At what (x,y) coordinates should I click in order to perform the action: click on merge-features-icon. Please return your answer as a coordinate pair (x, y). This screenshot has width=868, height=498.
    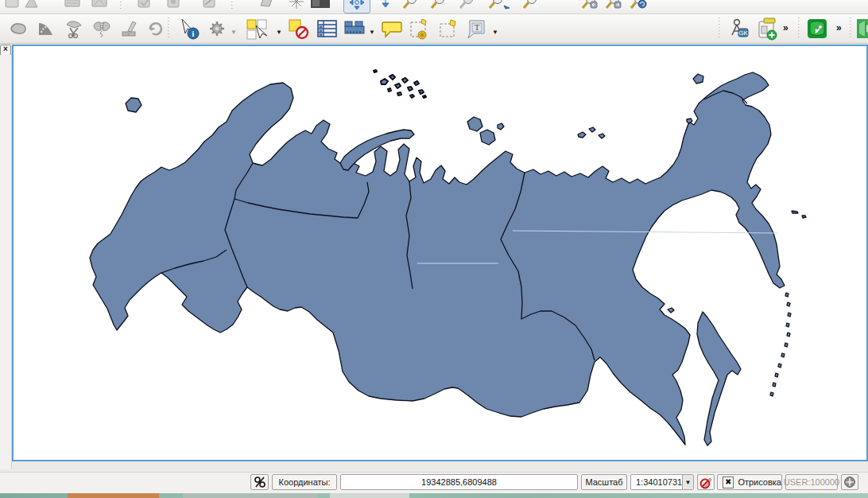
    Looking at the image, I should click on (102, 29).